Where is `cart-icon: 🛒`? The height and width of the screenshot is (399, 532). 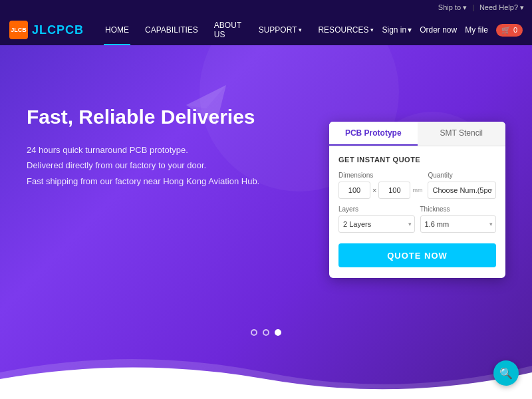
cart-icon: 🛒 is located at coordinates (506, 31).